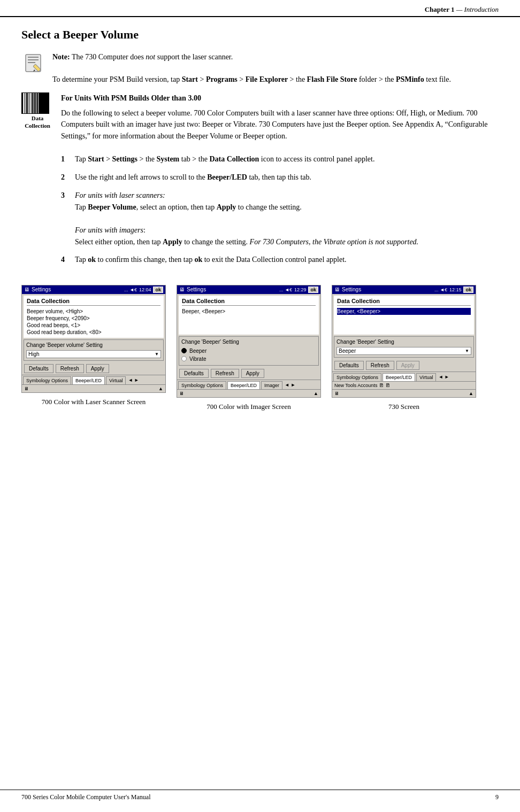 This screenshot has width=520, height=812. What do you see at coordinates (160, 389) in the screenshot?
I see `sf1-bottom-arrow: ▲` at bounding box center [160, 389].